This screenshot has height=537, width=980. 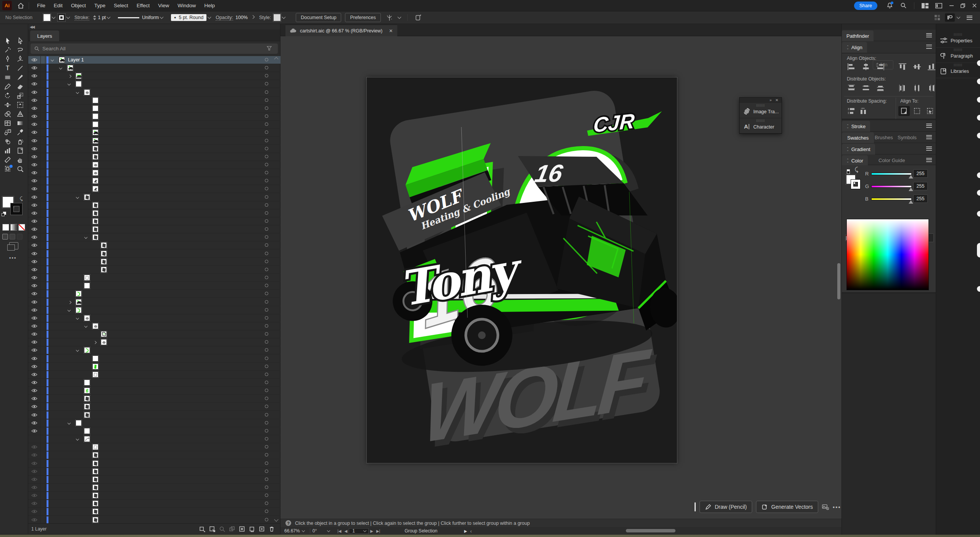 I want to click on mesh-tool, so click(x=8, y=123).